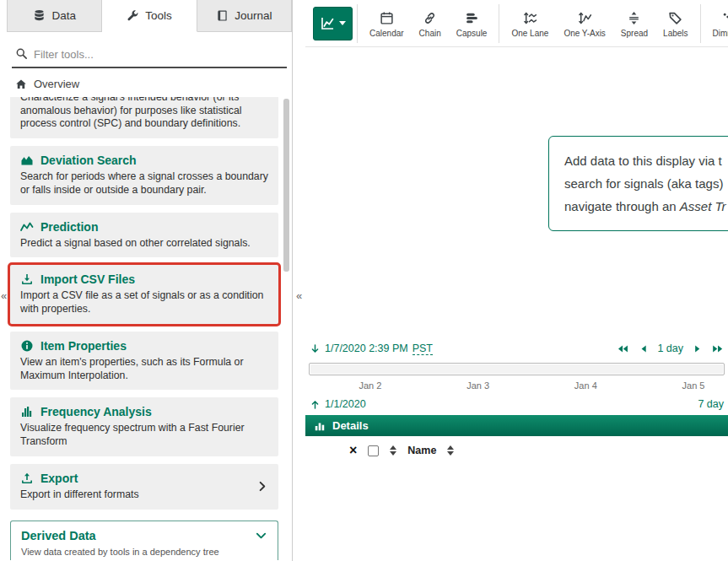 The width and height of the screenshot is (728, 561). What do you see at coordinates (704, 206) in the screenshot?
I see `asset-tree-em: Asset Tr` at bounding box center [704, 206].